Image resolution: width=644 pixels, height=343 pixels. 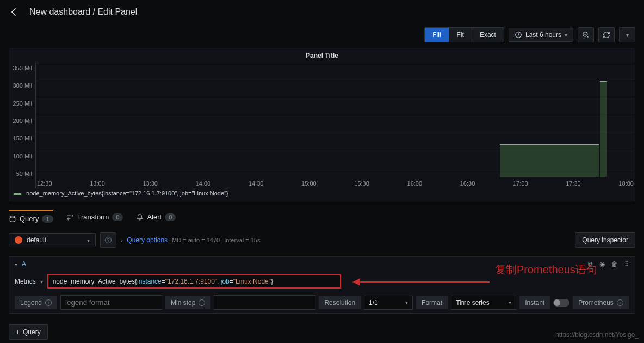 What do you see at coordinates (424, 282) in the screenshot?
I see `annotation-arrow` at bounding box center [424, 282].